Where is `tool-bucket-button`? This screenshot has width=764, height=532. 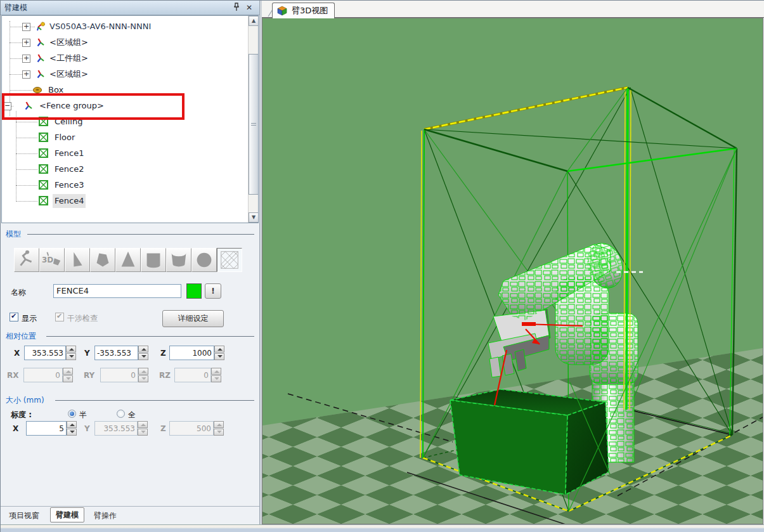
tool-bucket-button is located at coordinates (179, 260).